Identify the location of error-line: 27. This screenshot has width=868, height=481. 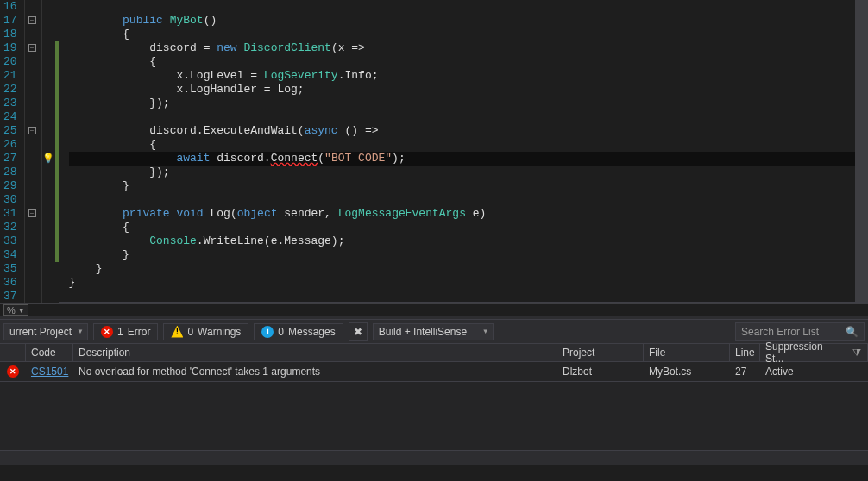
(745, 372).